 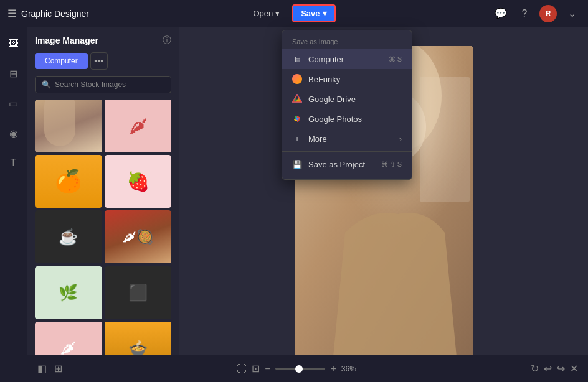 What do you see at coordinates (335, 119) in the screenshot?
I see `menu-item-google-photos-label: Google Photos` at bounding box center [335, 119].